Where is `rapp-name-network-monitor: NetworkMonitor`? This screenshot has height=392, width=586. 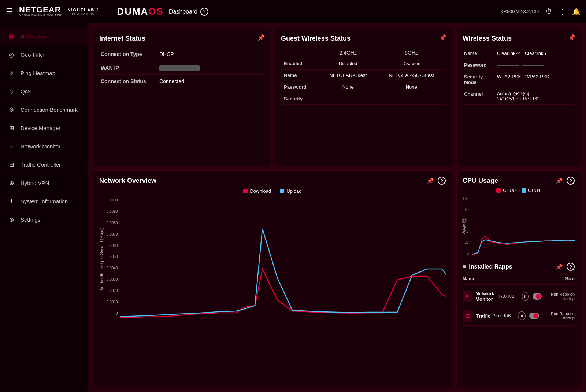
rapp-name-network-monitor: NetworkMonitor is located at coordinates (485, 296).